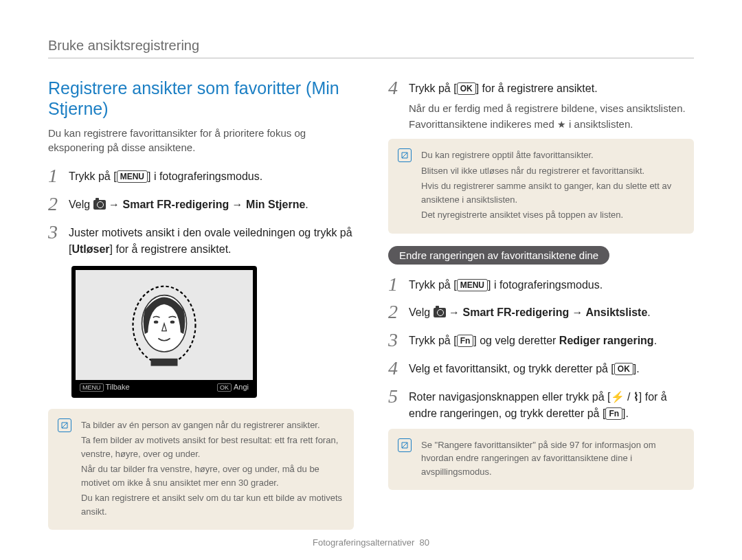  Describe the element at coordinates (201, 176) in the screenshot. I see `step-1: 1 Trykk på [MENU] i fotograferingsmodus.` at that location.